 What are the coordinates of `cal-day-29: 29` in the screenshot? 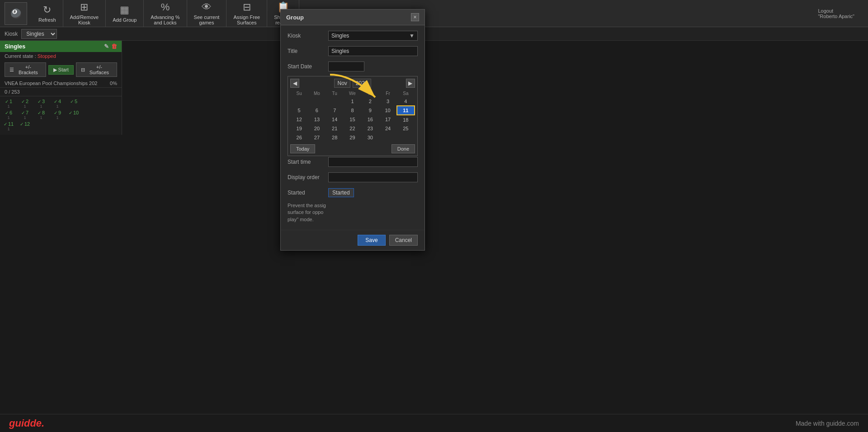 It's located at (353, 138).